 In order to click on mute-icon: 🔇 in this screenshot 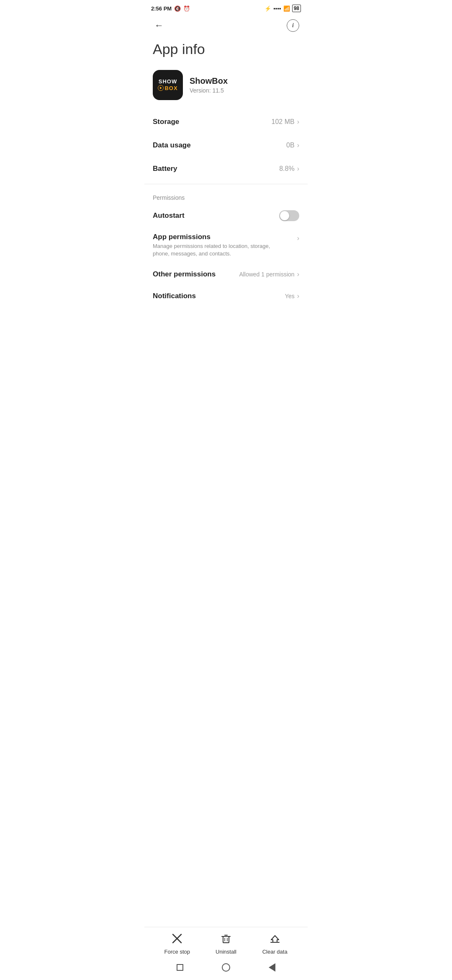, I will do `click(177, 8)`.